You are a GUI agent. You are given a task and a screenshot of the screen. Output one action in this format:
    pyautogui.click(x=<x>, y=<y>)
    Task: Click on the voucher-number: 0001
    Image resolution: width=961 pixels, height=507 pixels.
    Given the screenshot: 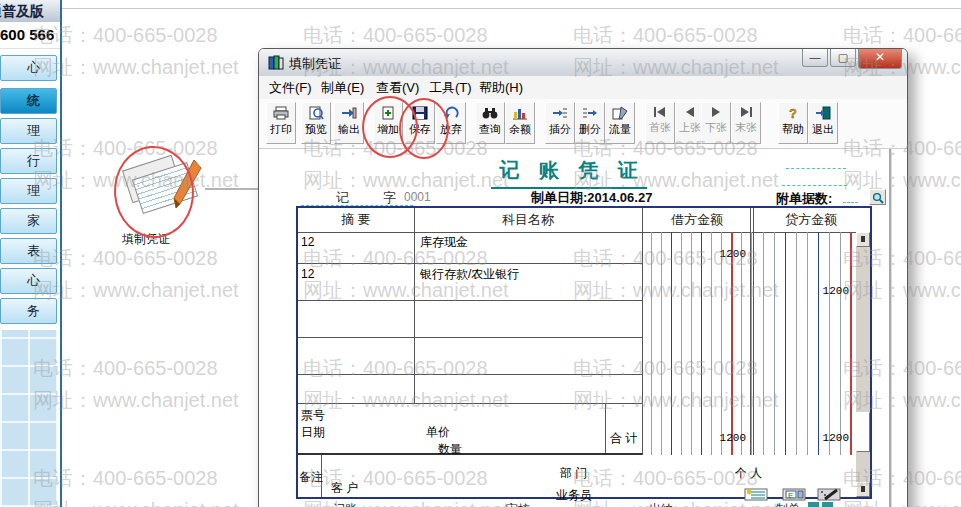 What is the action you would take?
    pyautogui.click(x=418, y=197)
    